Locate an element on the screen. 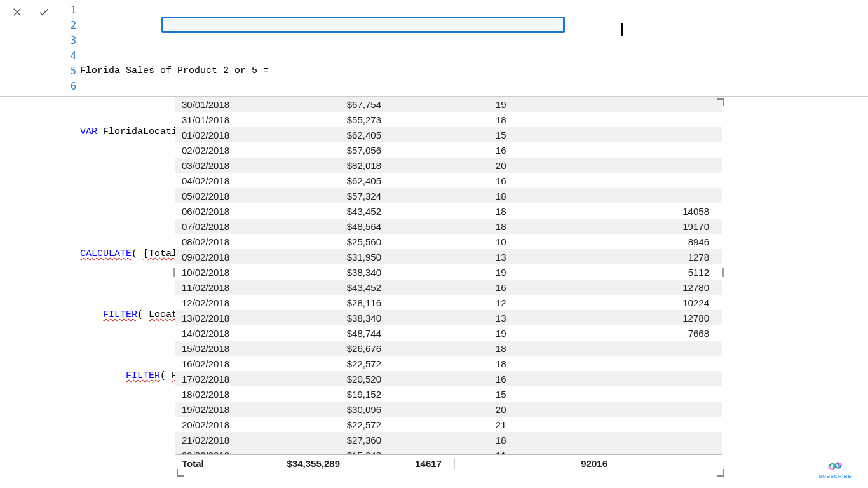  cell-date: 09/02/2018 is located at coordinates (226, 257).